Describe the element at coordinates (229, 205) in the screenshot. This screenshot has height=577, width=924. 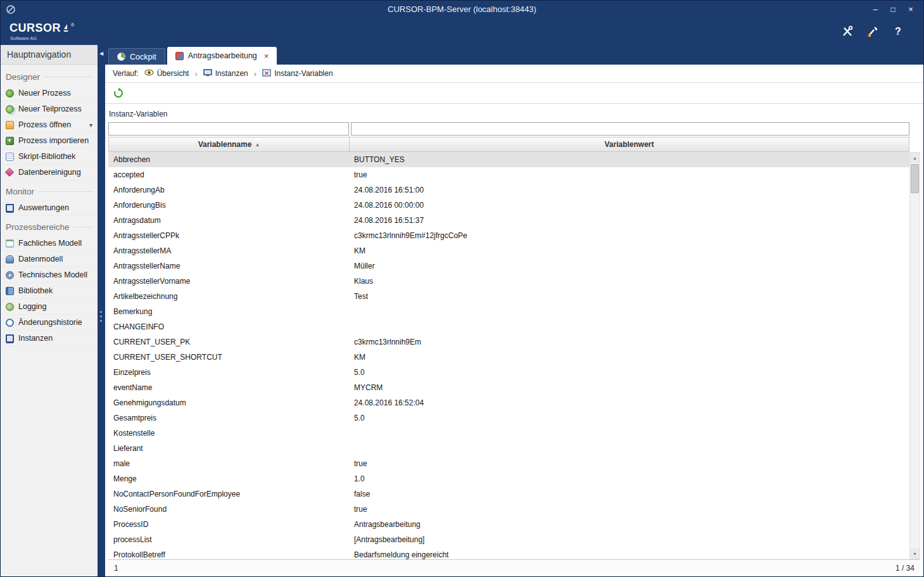
I see `variable-name-cell: AnforderungBis` at that location.